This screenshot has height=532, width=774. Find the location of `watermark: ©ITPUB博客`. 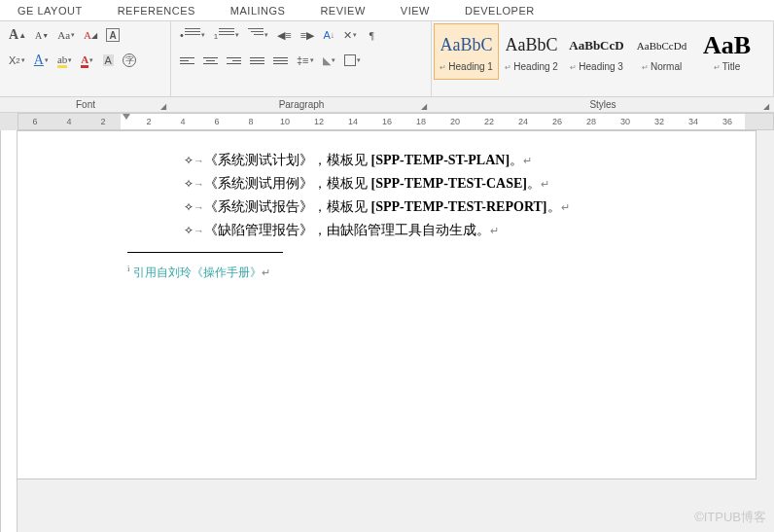

watermark: ©ITPUB博客 is located at coordinates (730, 517).